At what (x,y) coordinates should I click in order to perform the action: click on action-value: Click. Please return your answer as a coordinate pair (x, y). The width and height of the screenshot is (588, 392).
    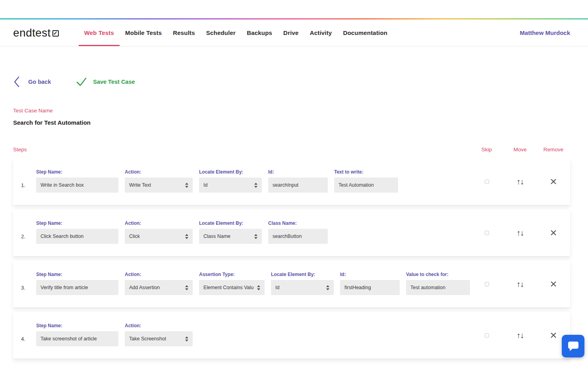
    Looking at the image, I should click on (134, 236).